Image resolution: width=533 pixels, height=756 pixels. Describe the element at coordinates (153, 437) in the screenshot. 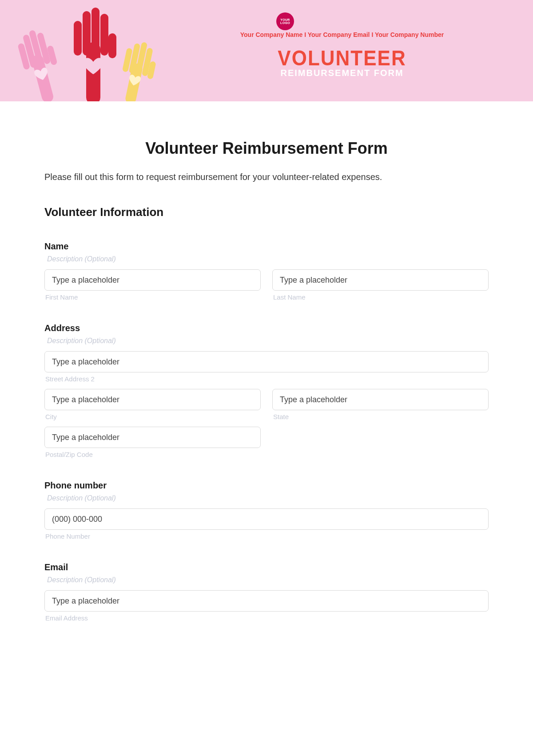

I see `postal-code-input` at that location.